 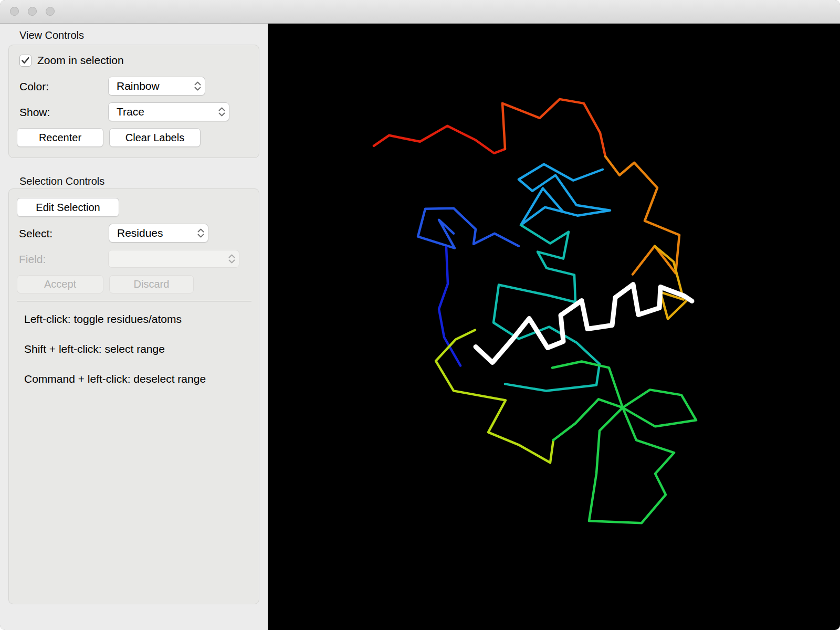 What do you see at coordinates (420, 12) in the screenshot?
I see `title-bar` at bounding box center [420, 12].